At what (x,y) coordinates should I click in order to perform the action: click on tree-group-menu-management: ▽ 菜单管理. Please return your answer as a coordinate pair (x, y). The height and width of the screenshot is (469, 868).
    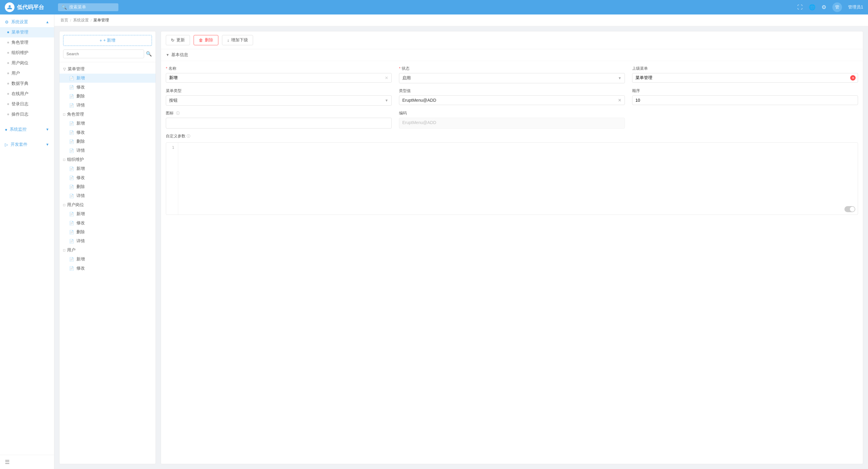
    Looking at the image, I should click on (108, 69).